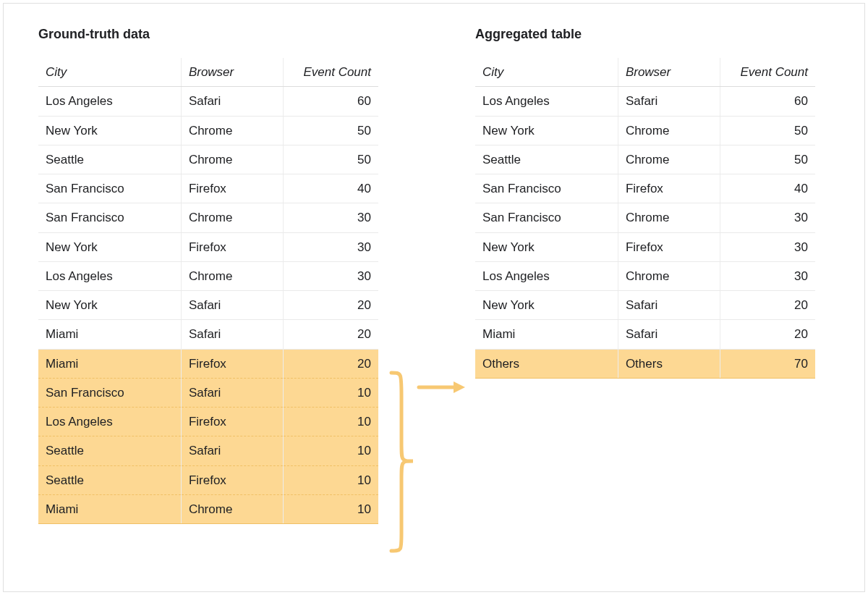 The width and height of the screenshot is (868, 595). I want to click on table-row: San FranciscoSafari10, so click(208, 392).